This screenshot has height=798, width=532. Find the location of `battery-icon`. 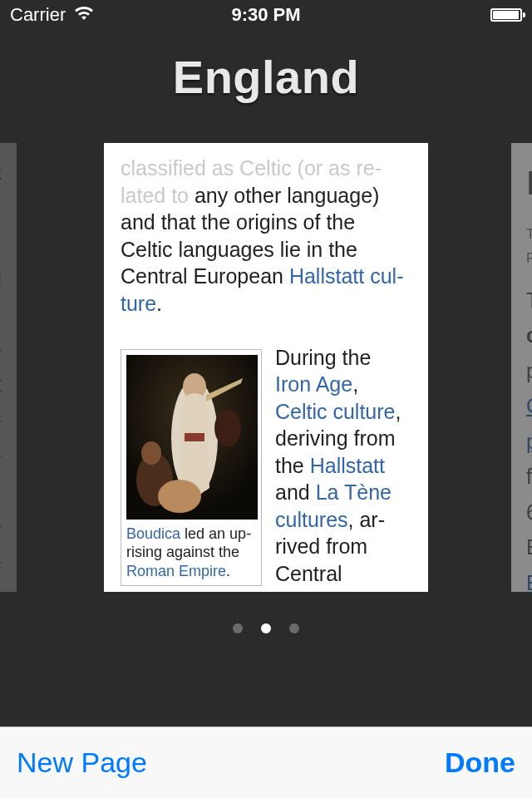

battery-icon is located at coordinates (506, 15).